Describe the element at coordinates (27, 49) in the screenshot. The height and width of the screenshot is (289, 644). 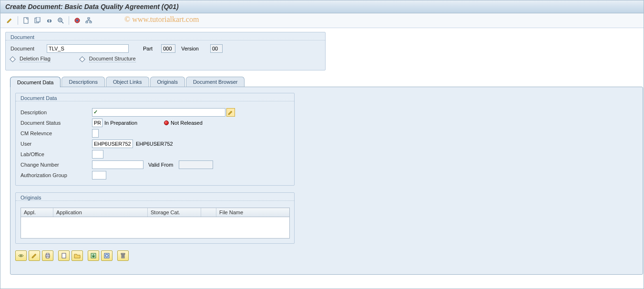
I see `document-label: Document` at that location.